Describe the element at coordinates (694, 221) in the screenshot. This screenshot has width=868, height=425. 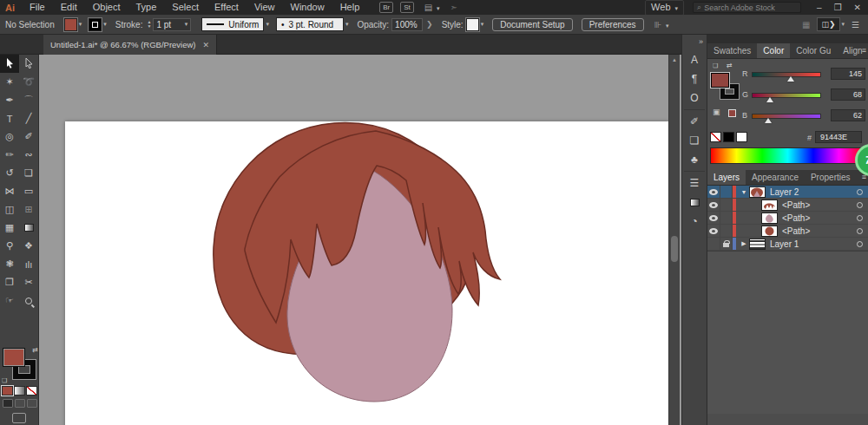
I see `transparency-panel-icon: ◔` at that location.